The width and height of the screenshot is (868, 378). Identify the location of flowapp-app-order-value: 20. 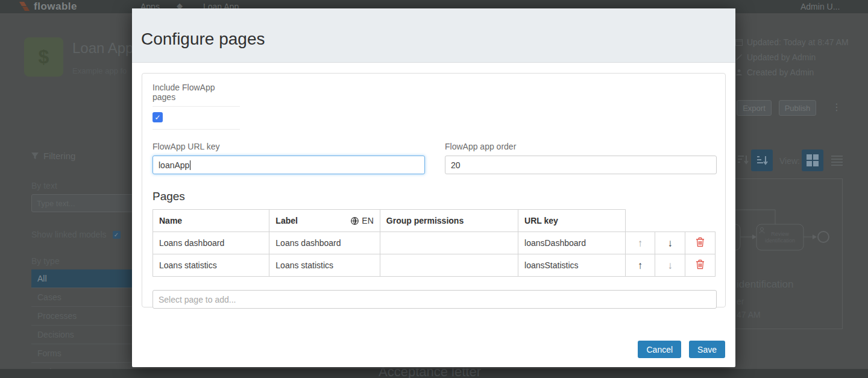
(456, 165).